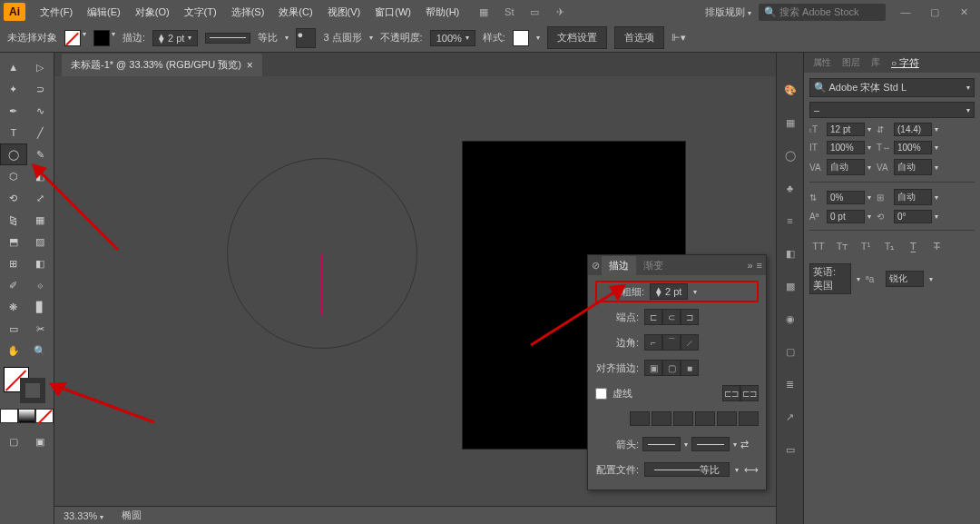  Describe the element at coordinates (866, 248) in the screenshot. I see `superscript-button: T¹` at that location.